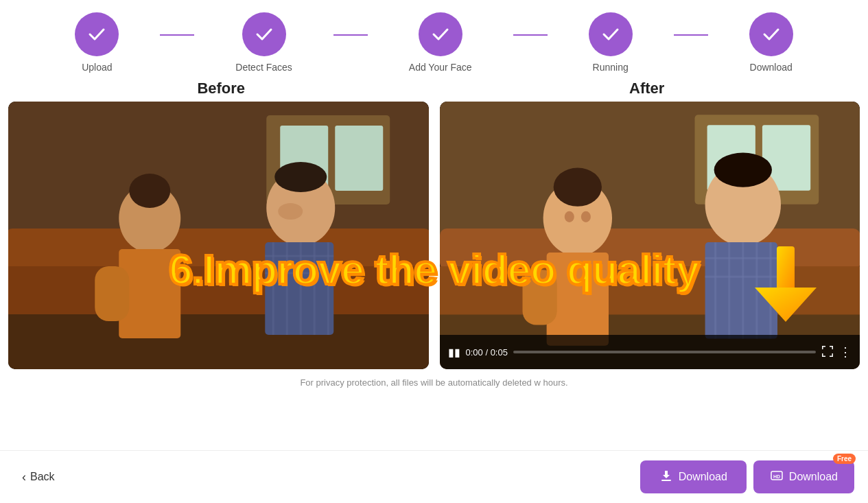 The height and width of the screenshot is (503, 868). I want to click on step-running: Running, so click(611, 43).